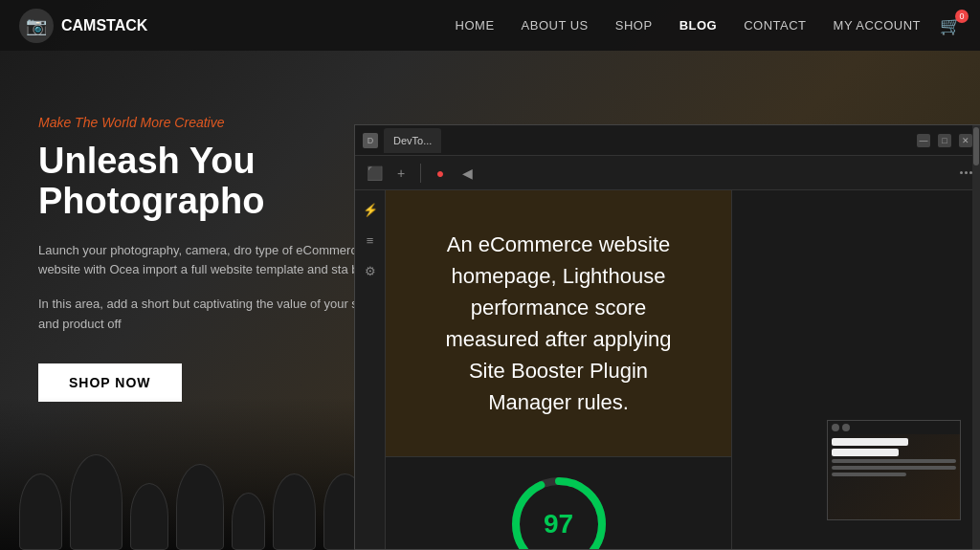 Image resolution: width=980 pixels, height=550 pixels. Describe the element at coordinates (110, 383) in the screenshot. I see `shop-now-button: SHOP NOW` at that location.